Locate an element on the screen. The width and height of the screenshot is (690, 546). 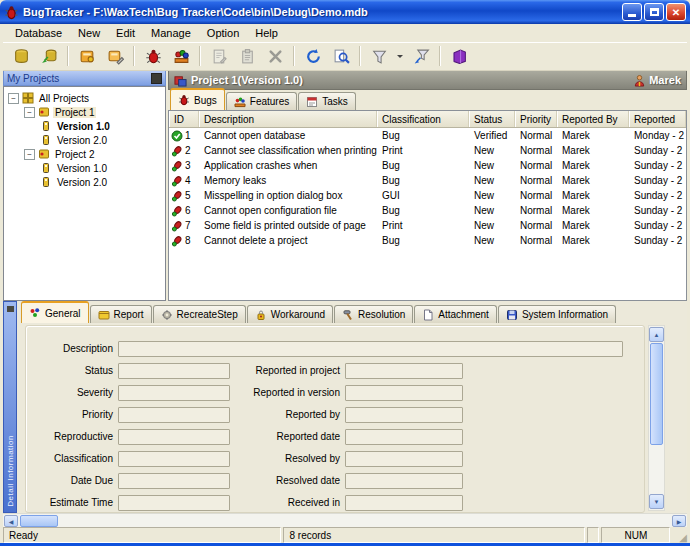
minimize-button is located at coordinates (632, 12).